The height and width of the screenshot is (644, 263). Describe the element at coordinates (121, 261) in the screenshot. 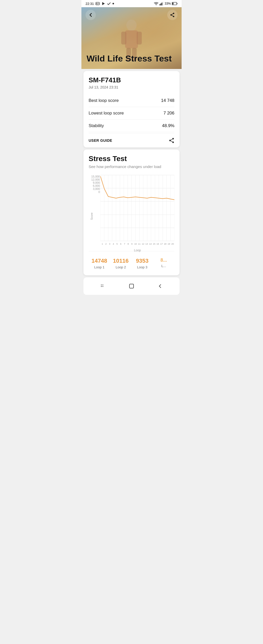

I see `loop-2-score: 10116` at that location.